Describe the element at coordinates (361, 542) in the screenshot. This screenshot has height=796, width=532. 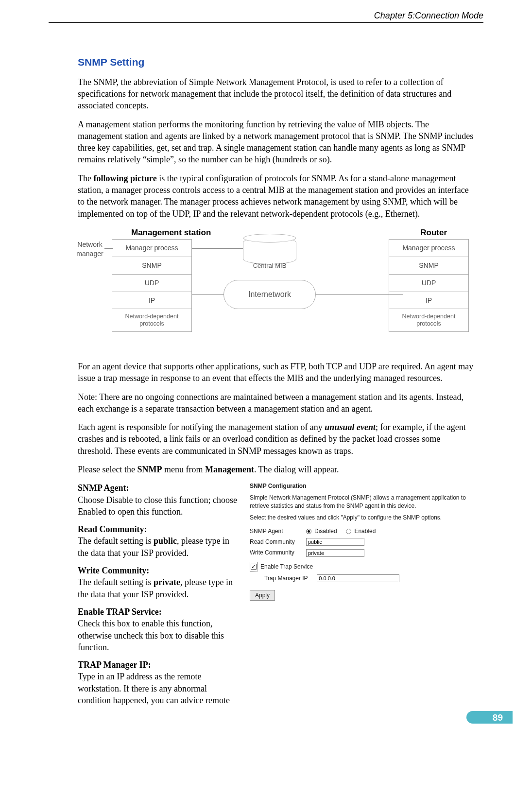
I see `read-community-row: Read Community` at that location.